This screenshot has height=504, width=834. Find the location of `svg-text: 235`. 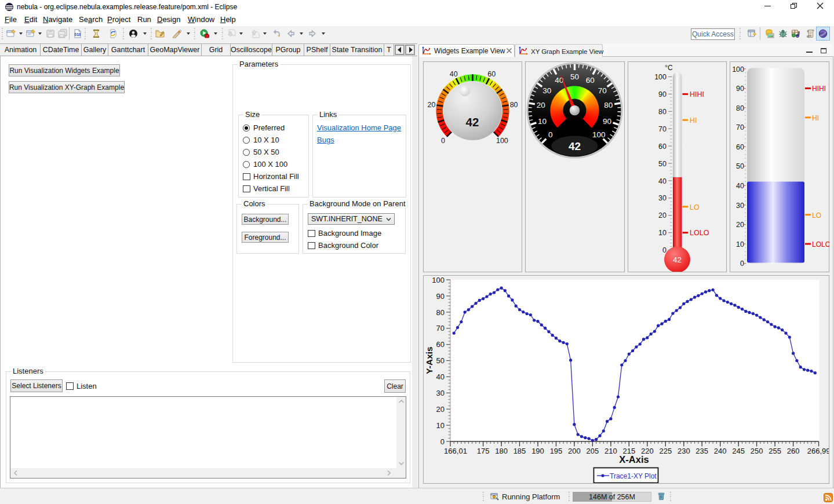

svg-text: 235 is located at coordinates (702, 451).